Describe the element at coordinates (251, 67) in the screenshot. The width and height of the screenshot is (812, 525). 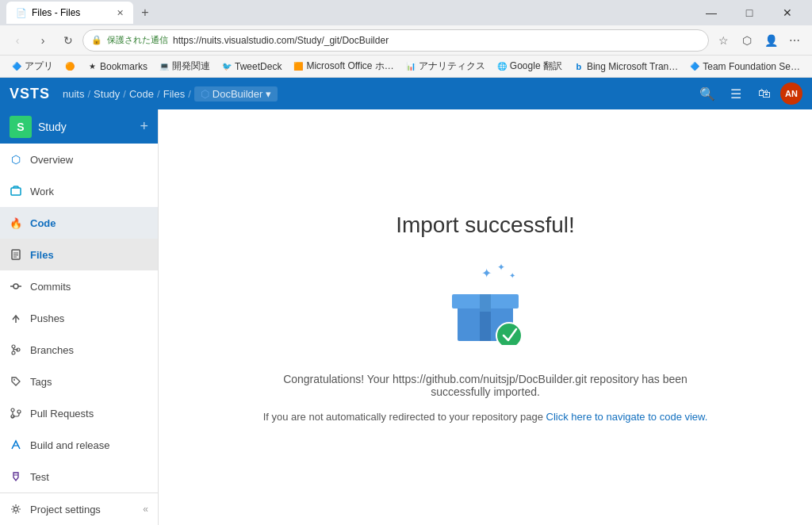
I see `bookmark-tweetdeck: 🐦 TweetDeck` at that location.